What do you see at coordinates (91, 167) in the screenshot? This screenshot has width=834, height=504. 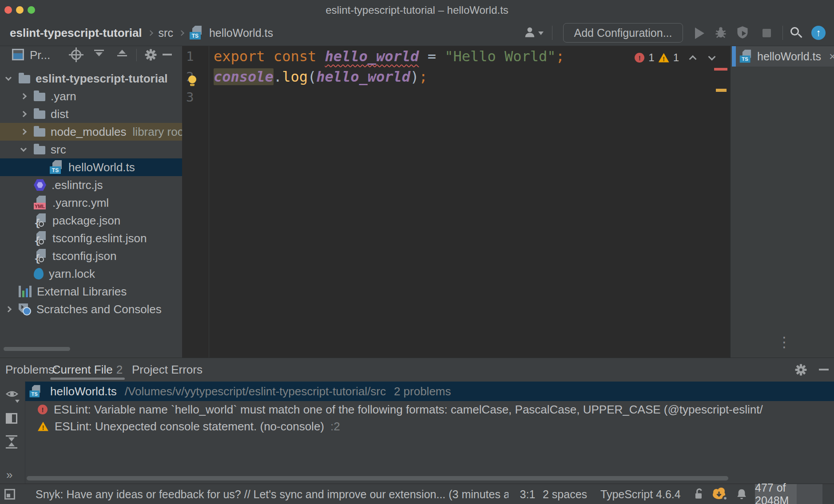 I see `tree-item-helloworld-ts: TS helloWorld.ts` at bounding box center [91, 167].